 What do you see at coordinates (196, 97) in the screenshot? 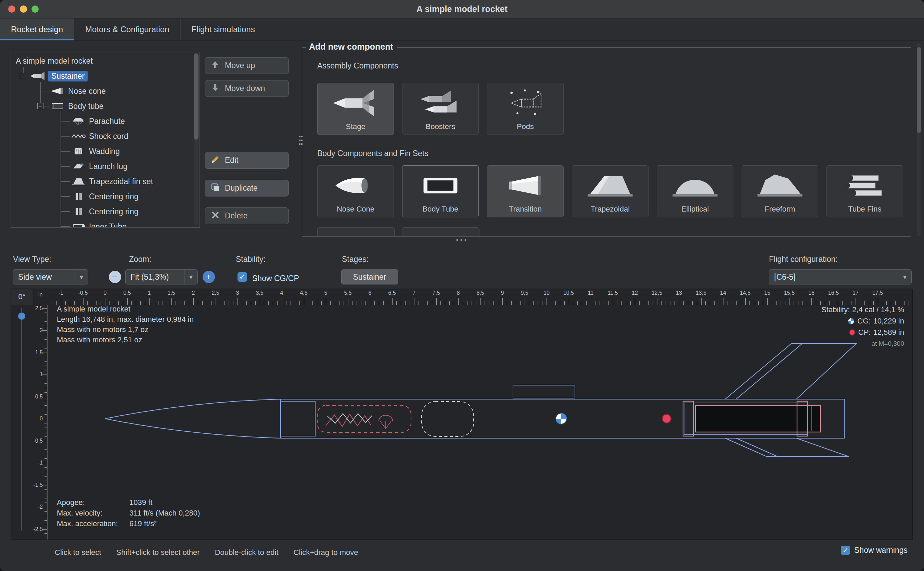
I see `tree-scrollbar-thumb` at bounding box center [196, 97].